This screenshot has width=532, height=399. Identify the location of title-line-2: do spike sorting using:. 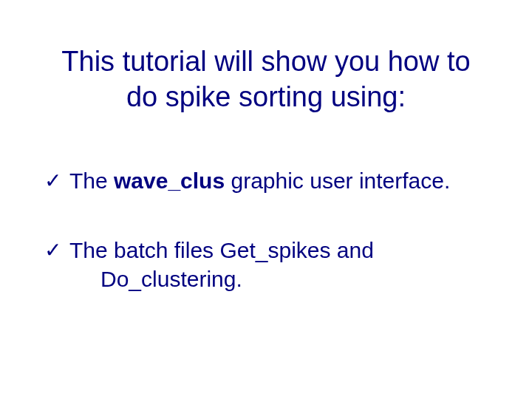
(266, 97).